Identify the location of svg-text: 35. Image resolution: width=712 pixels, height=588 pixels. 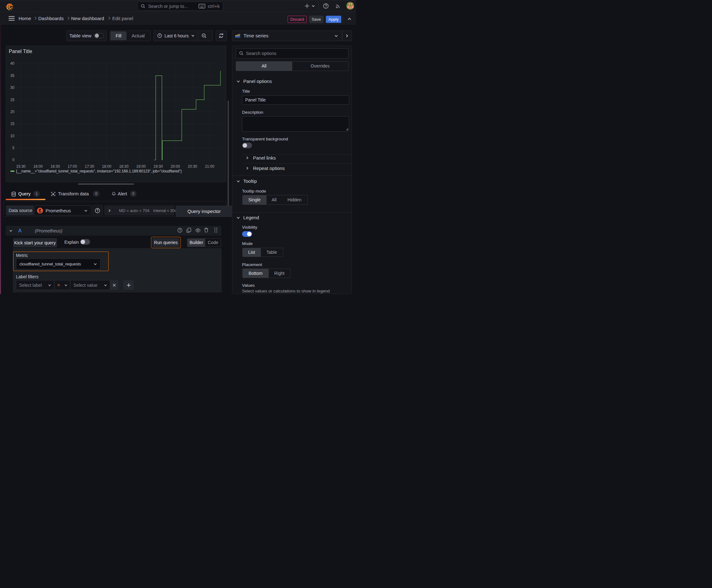
(13, 76).